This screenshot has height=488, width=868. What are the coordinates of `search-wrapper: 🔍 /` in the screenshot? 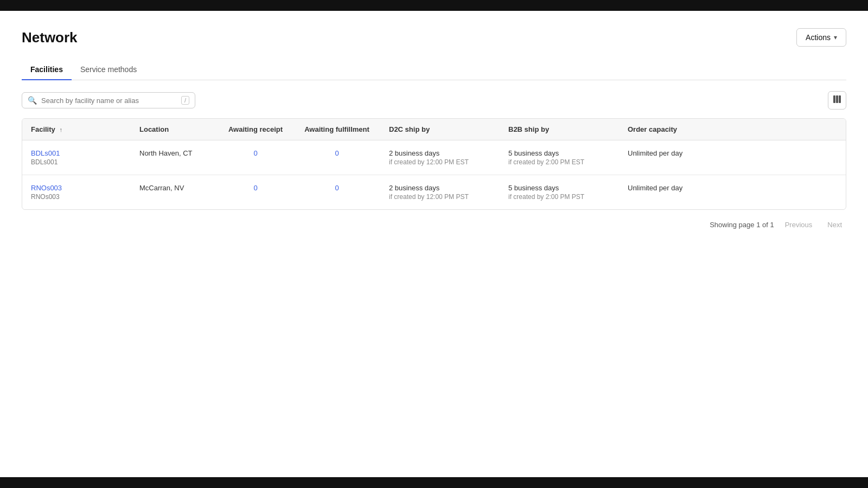 It's located at (108, 100).